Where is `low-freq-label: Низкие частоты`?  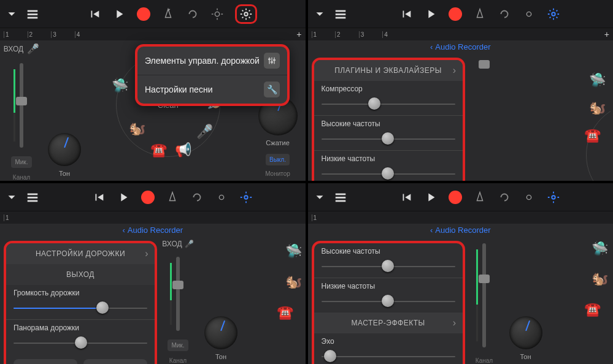 low-freq-label: Низкие частоты is located at coordinates (388, 285).